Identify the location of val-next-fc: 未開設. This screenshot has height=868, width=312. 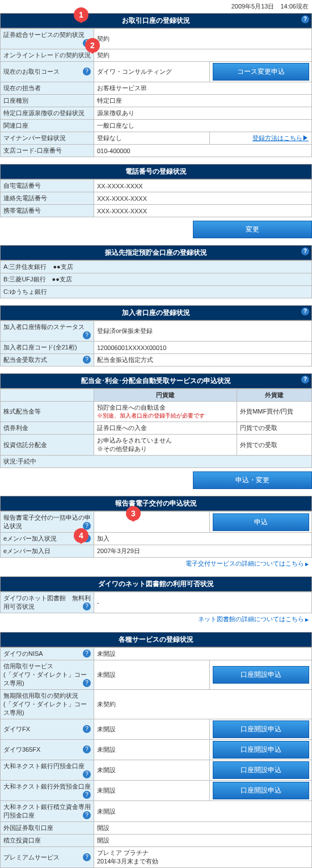
(152, 791).